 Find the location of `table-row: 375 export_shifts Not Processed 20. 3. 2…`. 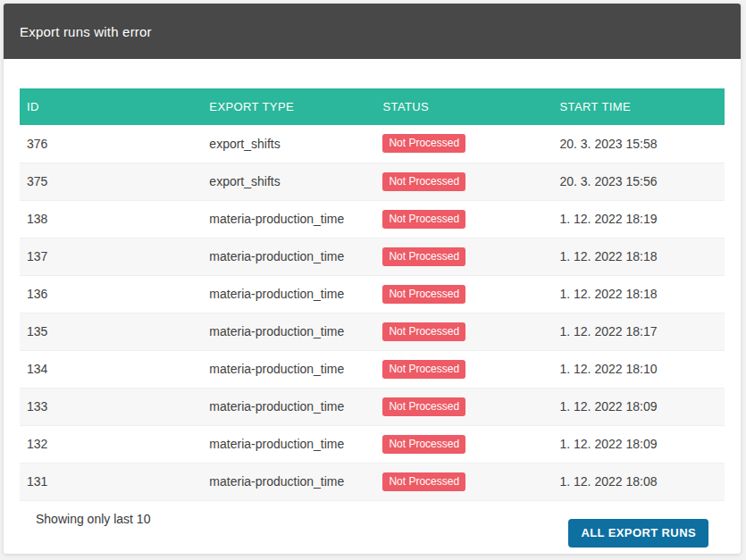

table-row: 375 export_shifts Not Processed 20. 3. 2… is located at coordinates (372, 181).